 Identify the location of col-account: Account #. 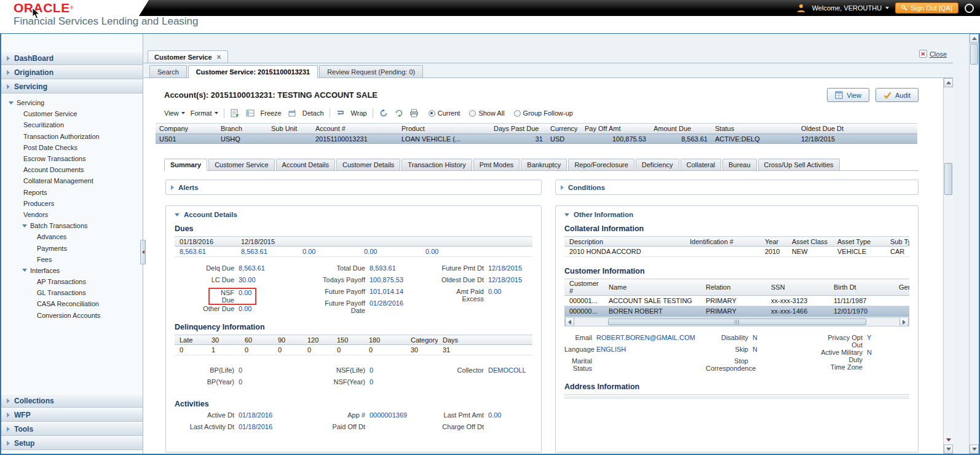
(355, 129).